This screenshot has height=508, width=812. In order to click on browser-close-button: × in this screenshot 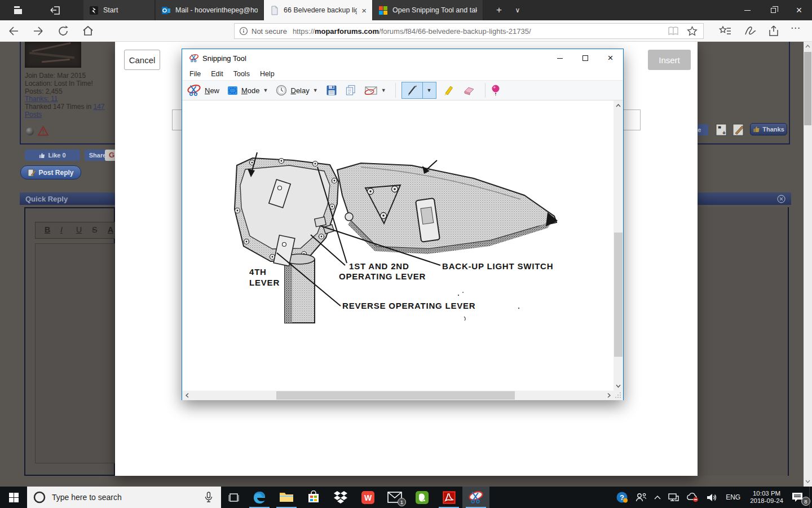, I will do `click(799, 10)`.